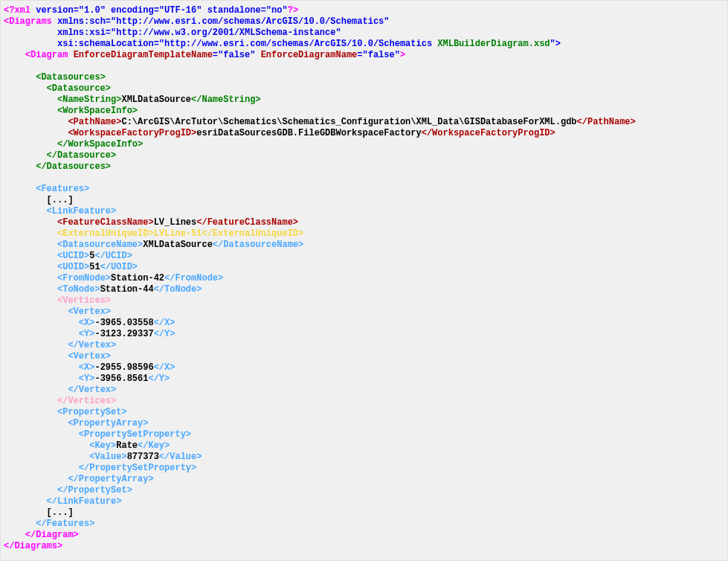 The height and width of the screenshot is (561, 728). What do you see at coordinates (153, 446) in the screenshot?
I see `key-close: </Key>` at bounding box center [153, 446].